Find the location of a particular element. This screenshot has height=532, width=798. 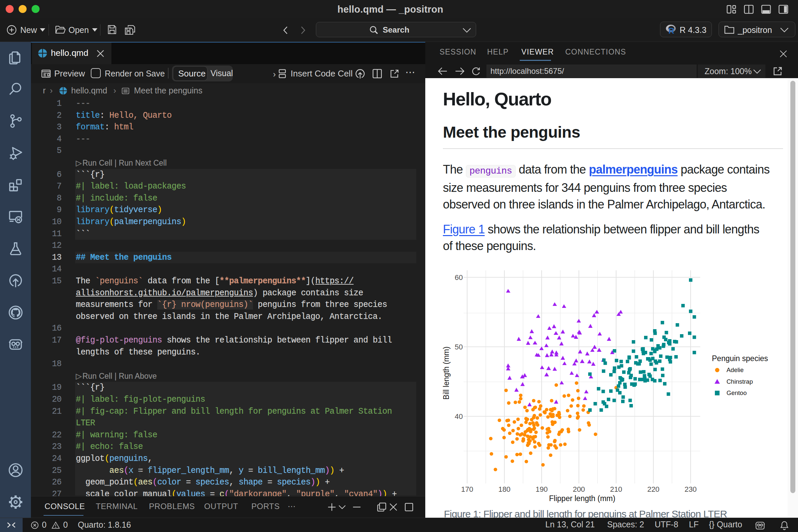

svg-text: Chinstrap is located at coordinates (740, 381).